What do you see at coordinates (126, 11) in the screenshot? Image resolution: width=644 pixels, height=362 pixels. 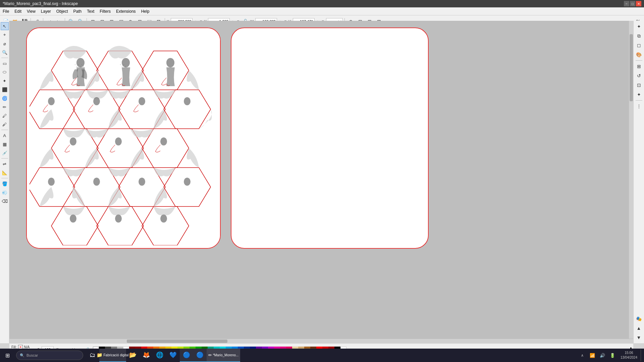 I see `menu-extensions: Extensions` at bounding box center [126, 11].